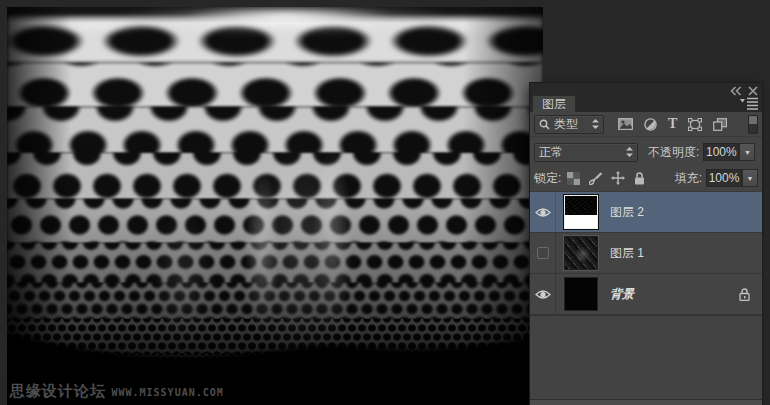  What do you see at coordinates (626, 124) in the screenshot?
I see `filter-pixel-layers-icon` at bounding box center [626, 124].